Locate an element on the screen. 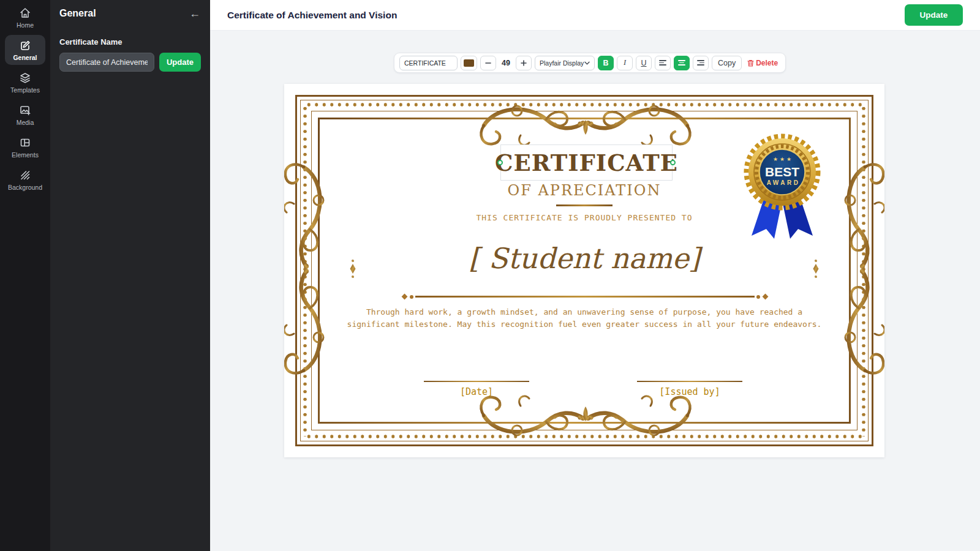  edit-icon is located at coordinates (25, 45).